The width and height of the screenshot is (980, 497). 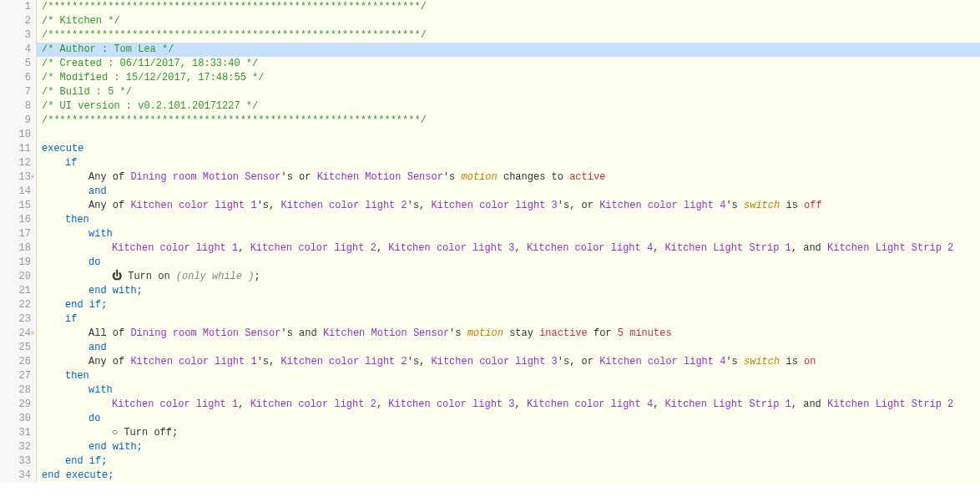 What do you see at coordinates (15, 63) in the screenshot?
I see `line-number: 5` at bounding box center [15, 63].